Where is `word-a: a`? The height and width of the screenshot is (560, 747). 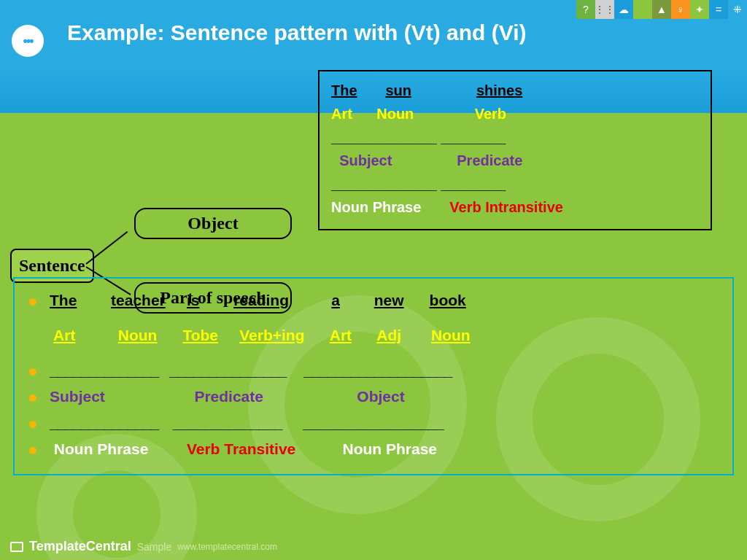 word-a: a is located at coordinates (336, 300).